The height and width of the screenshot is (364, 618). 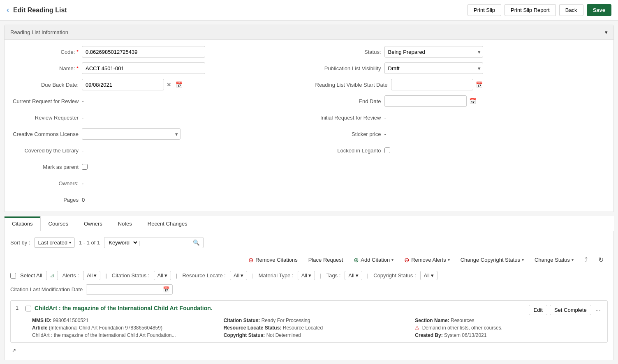 What do you see at coordinates (280, 308) in the screenshot?
I see `citation-title: ChildArt : the magazine of the Internati…` at bounding box center [280, 308].